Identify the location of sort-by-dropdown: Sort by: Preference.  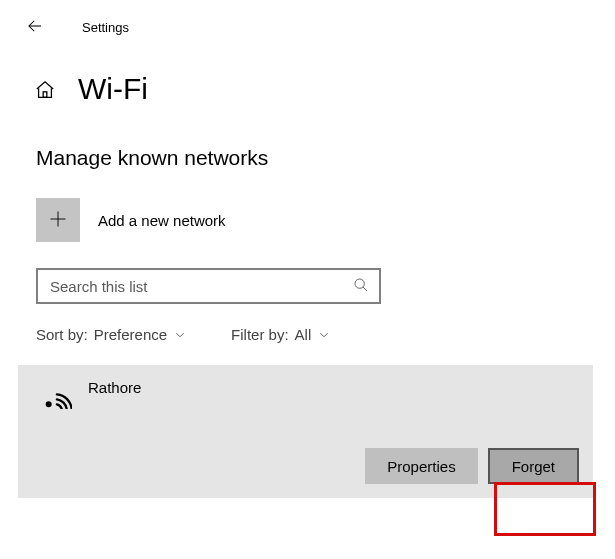
(112, 334).